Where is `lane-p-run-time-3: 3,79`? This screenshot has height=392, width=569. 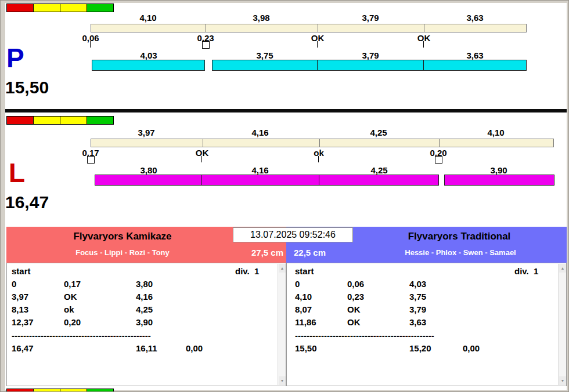 lane-p-run-time-3: 3,79 is located at coordinates (370, 56).